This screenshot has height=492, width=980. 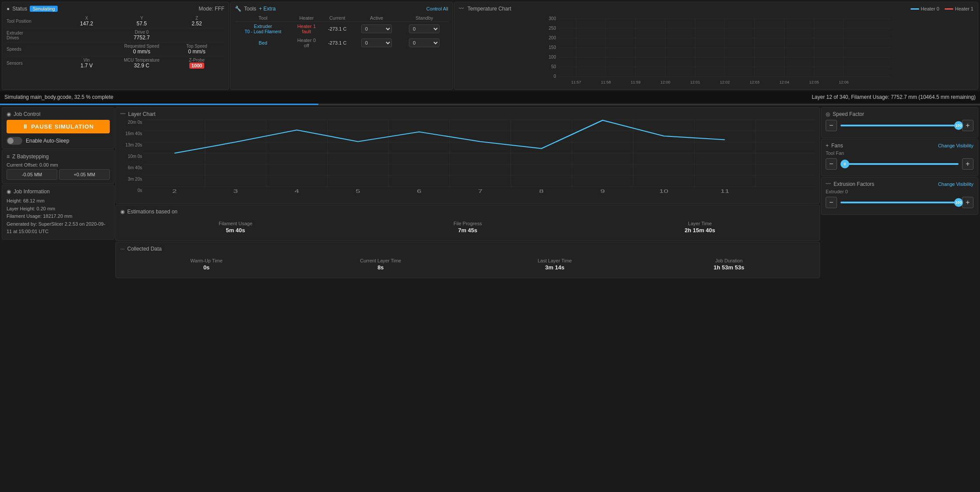 What do you see at coordinates (174, 192) in the screenshot?
I see `svg-text: 2` at bounding box center [174, 192].